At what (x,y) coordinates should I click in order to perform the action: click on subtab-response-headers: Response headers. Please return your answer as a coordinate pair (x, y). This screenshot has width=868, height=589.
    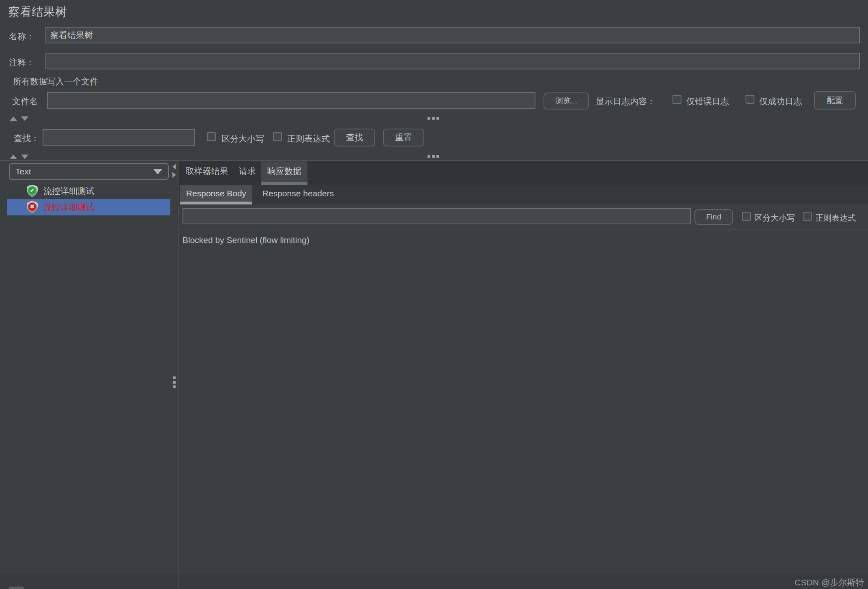
    Looking at the image, I should click on (298, 193).